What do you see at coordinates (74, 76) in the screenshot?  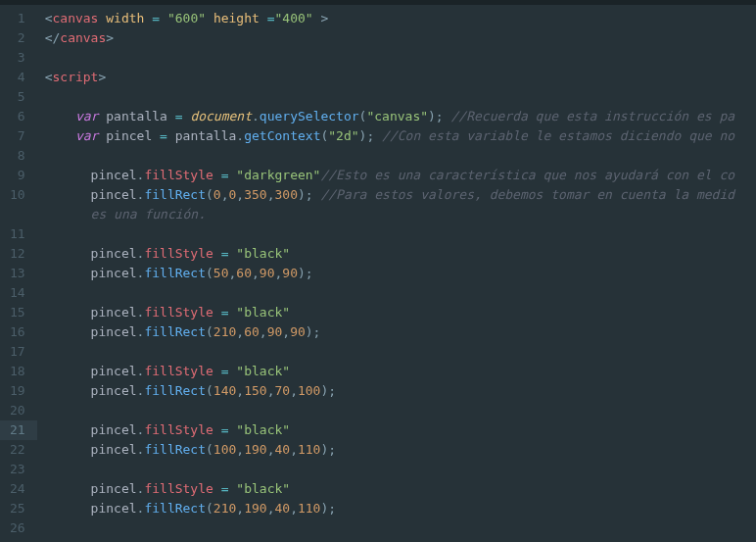 I see `token: script` at bounding box center [74, 76].